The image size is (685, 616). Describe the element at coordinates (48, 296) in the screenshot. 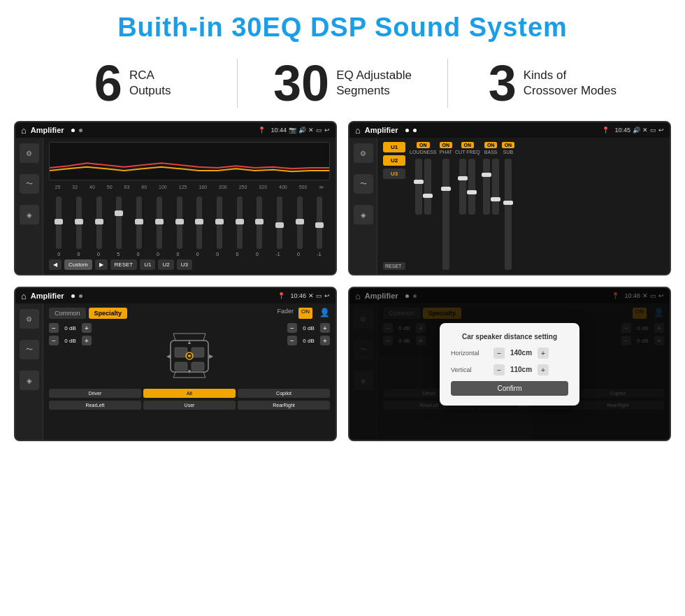

I see `fader-app-title: Amplifier` at that location.